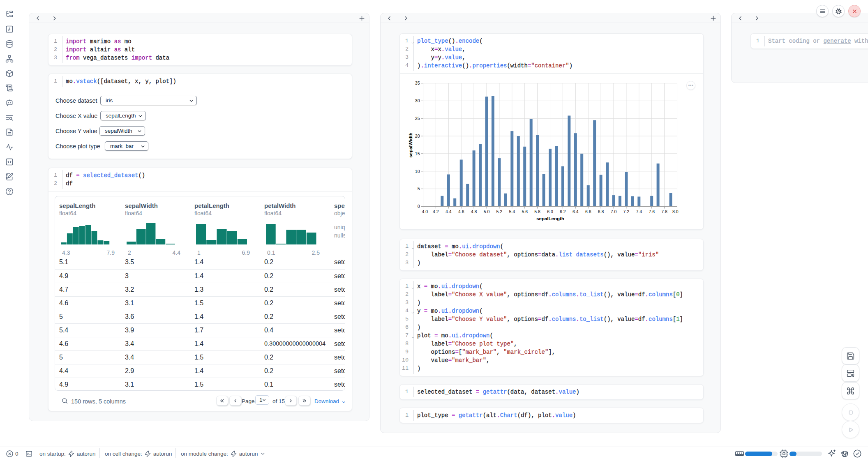  What do you see at coordinates (418, 101) in the screenshot?
I see `svg-text: 30` at bounding box center [418, 101].